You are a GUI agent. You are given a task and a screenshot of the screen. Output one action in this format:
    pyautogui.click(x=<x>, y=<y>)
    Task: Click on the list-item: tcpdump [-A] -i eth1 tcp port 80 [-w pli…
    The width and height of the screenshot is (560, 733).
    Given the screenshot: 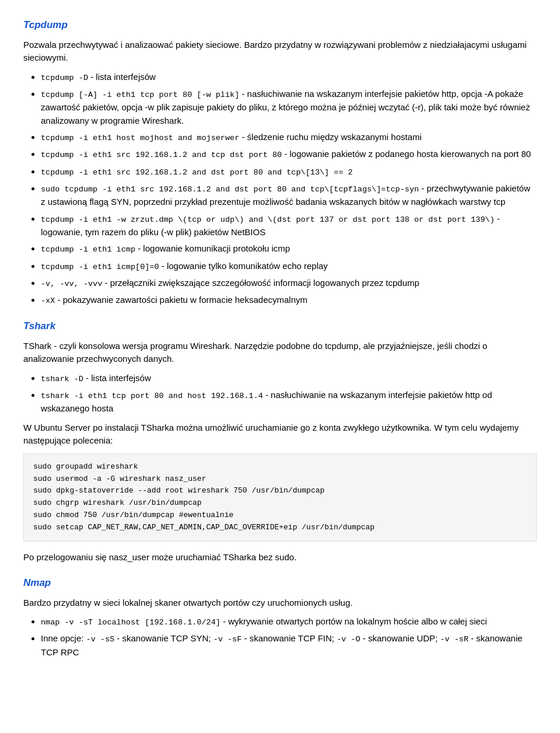 What is the action you would take?
    pyautogui.click(x=289, y=107)
    